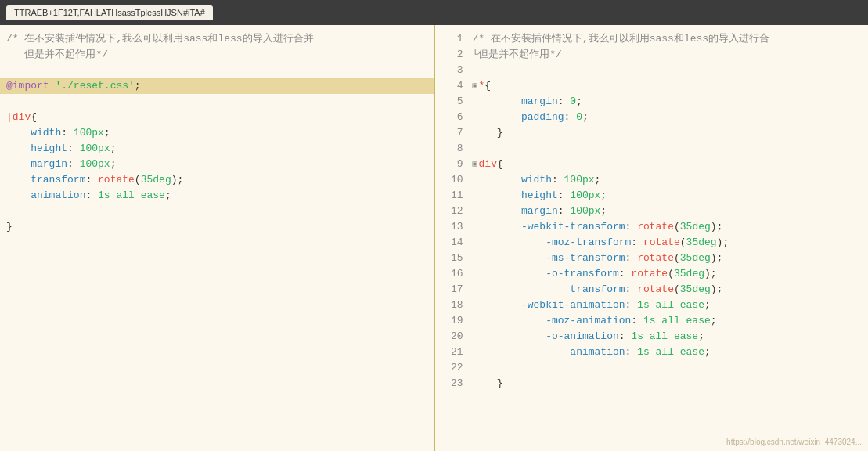 Image resolution: width=868 pixels, height=451 pixels. What do you see at coordinates (589, 321) in the screenshot?
I see `code-text: -moz-animation` at bounding box center [589, 321].